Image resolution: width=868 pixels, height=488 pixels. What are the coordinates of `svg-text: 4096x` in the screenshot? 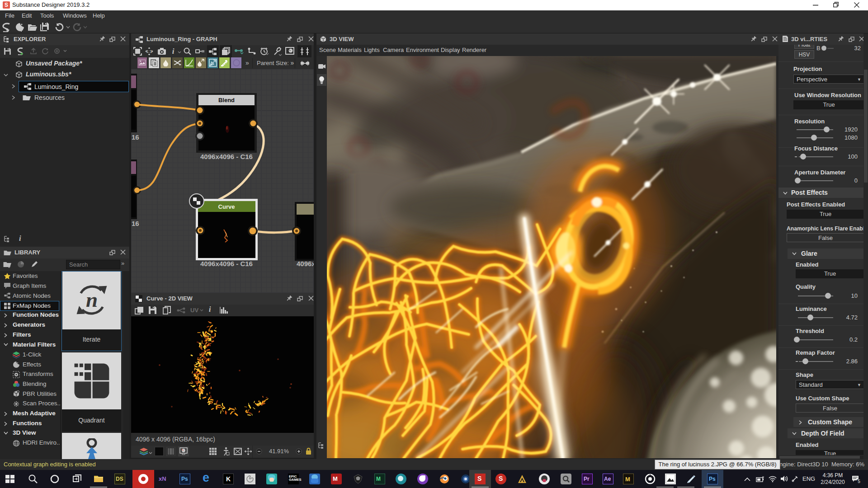 It's located at (305, 264).